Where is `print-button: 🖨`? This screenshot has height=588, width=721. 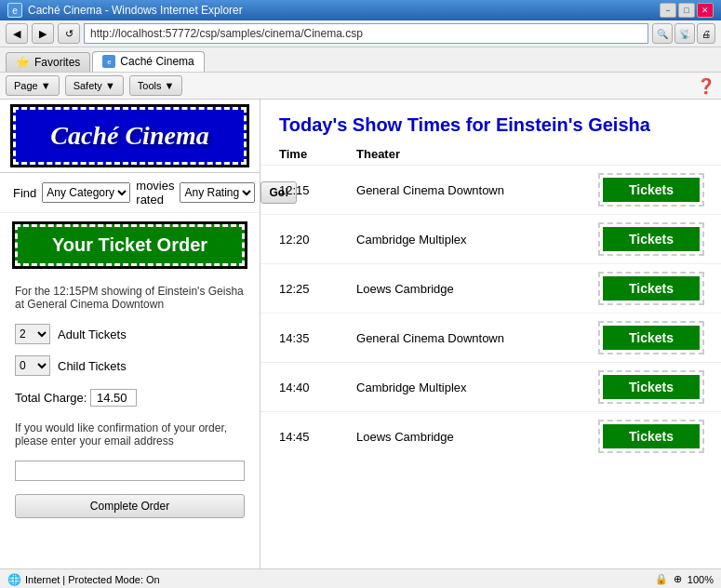 print-button: 🖨 is located at coordinates (706, 33).